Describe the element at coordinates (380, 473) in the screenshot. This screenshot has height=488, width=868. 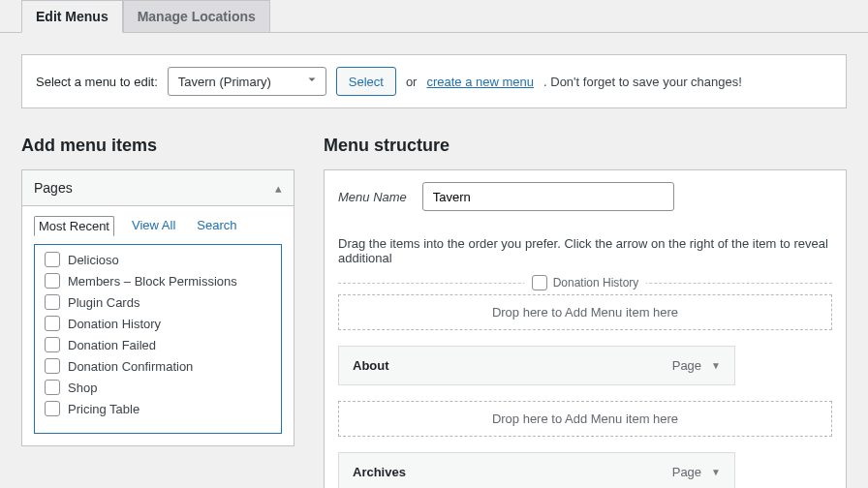
I see `menu-item-title: Archives` at that location.